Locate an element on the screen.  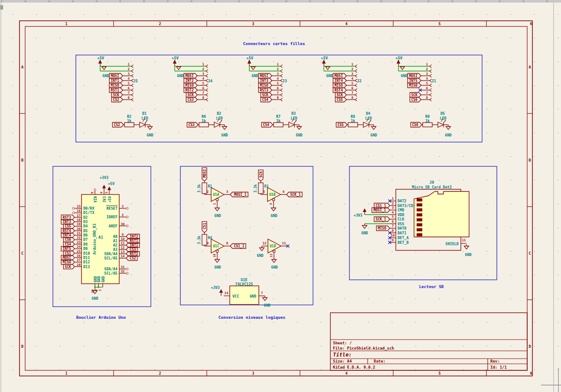
title-block: Sheet: /File: PicoShield.kicad_schTitle:… is located at coordinates (429, 341).